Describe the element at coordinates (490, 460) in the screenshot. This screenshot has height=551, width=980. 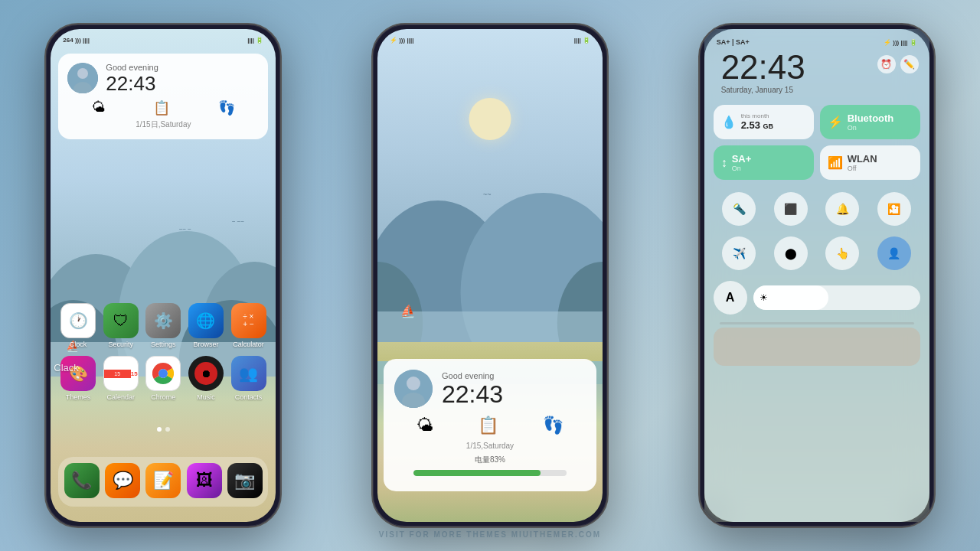
I see `phone2-battery-label: 电量83%` at that location.